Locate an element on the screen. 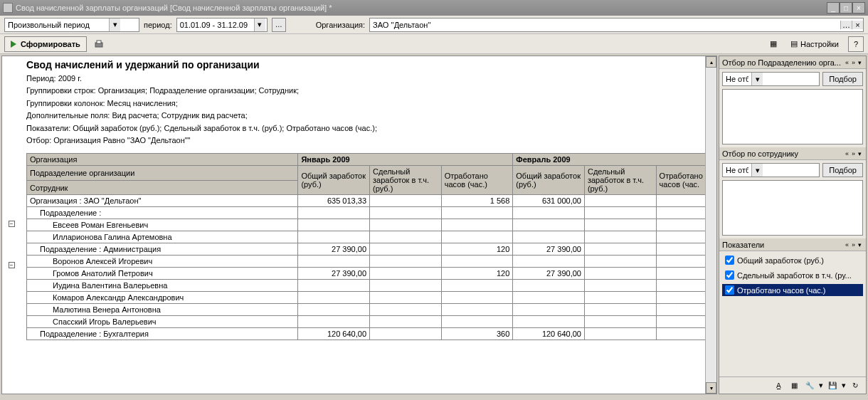 This screenshot has height=400, width=868. report-meta-line: Дополнительные поля: Вид расчета; Сотруд… is located at coordinates (363, 115).